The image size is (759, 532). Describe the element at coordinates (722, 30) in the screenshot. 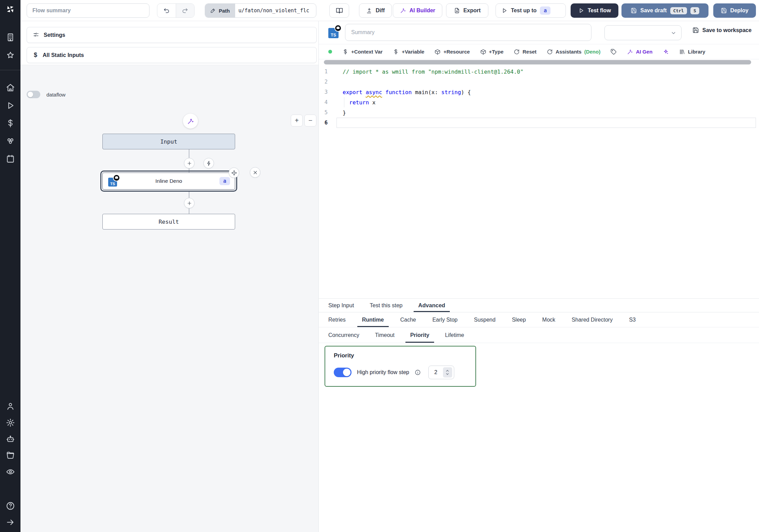

I see `save-to-workspace-button: Save to workspace` at that location.